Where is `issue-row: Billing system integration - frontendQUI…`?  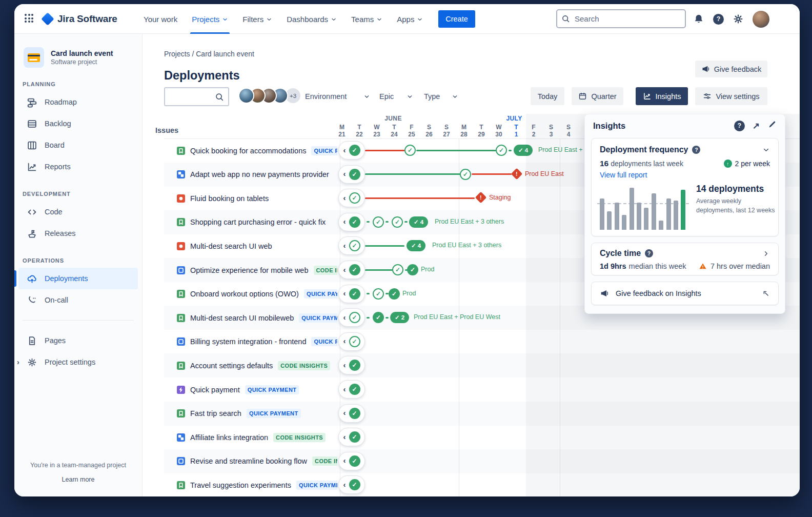
issue-row: Billing system integration - frontendQUI… is located at coordinates (482, 342).